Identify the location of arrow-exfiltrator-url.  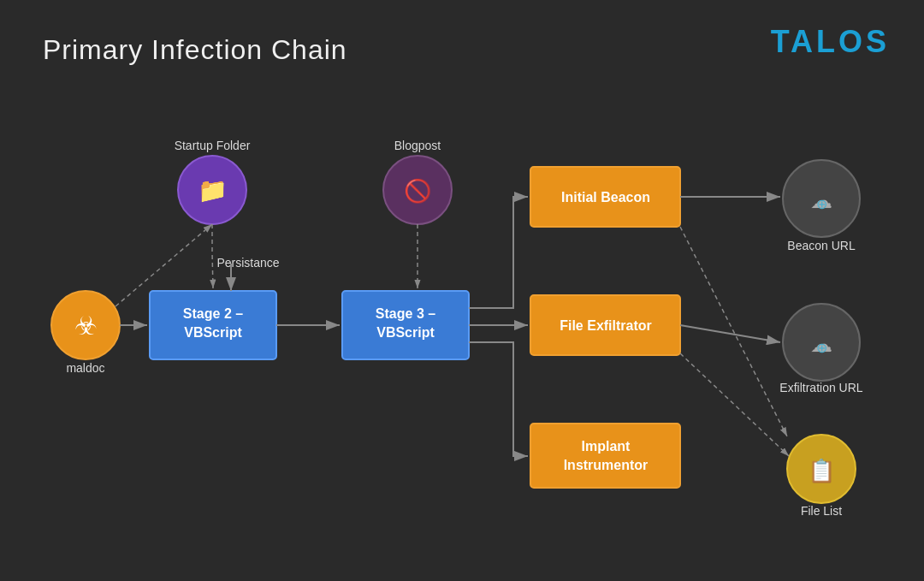
(731, 334).